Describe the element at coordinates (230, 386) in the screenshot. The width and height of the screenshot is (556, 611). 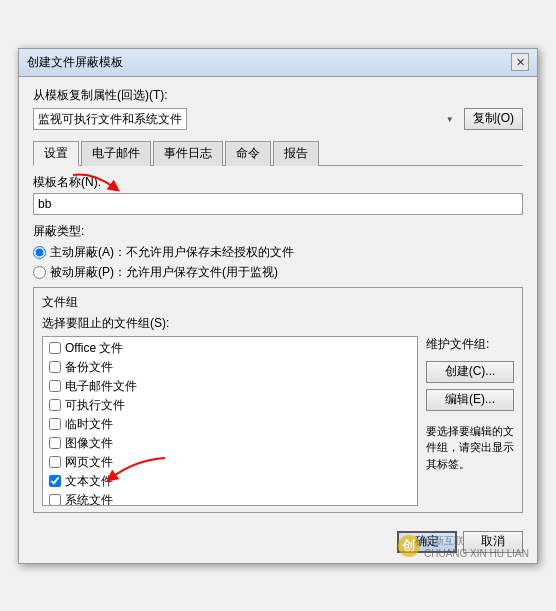
I see `list-item: 电子邮件文件` at that location.